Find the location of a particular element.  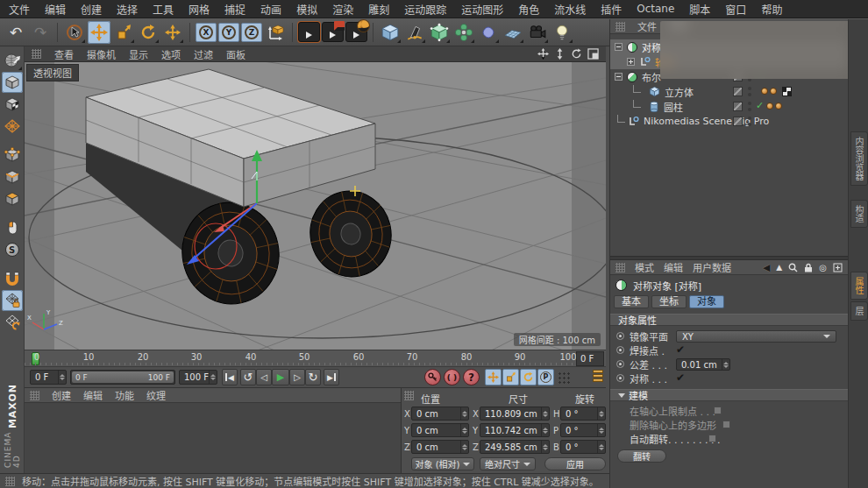

last-used-tool is located at coordinates (173, 32).